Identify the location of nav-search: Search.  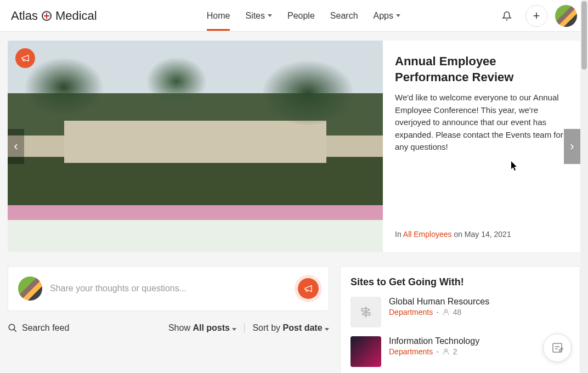
(344, 16).